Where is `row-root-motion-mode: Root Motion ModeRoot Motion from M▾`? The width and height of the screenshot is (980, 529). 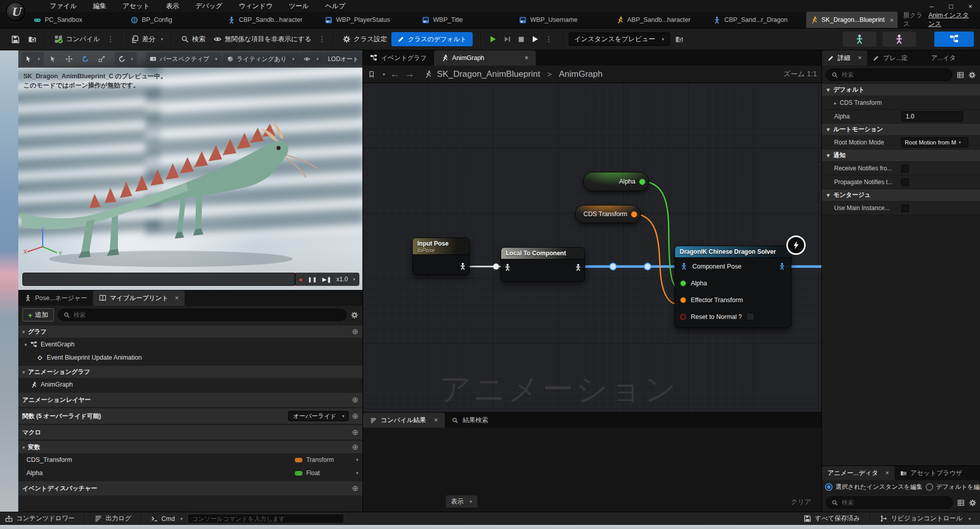
row-root-motion-mode: Root Motion ModeRoot Motion from M▾ is located at coordinates (901, 142).